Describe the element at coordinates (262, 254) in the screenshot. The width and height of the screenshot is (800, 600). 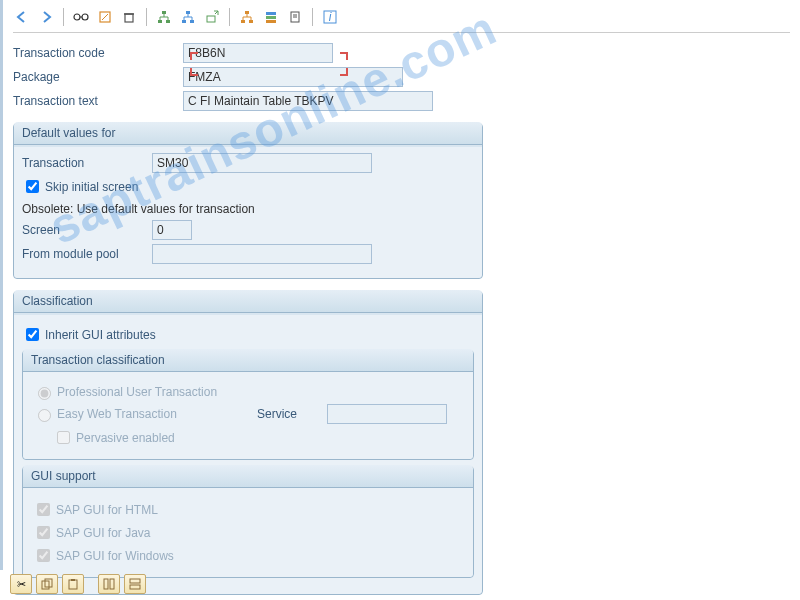
I see `module-pool-field` at that location.